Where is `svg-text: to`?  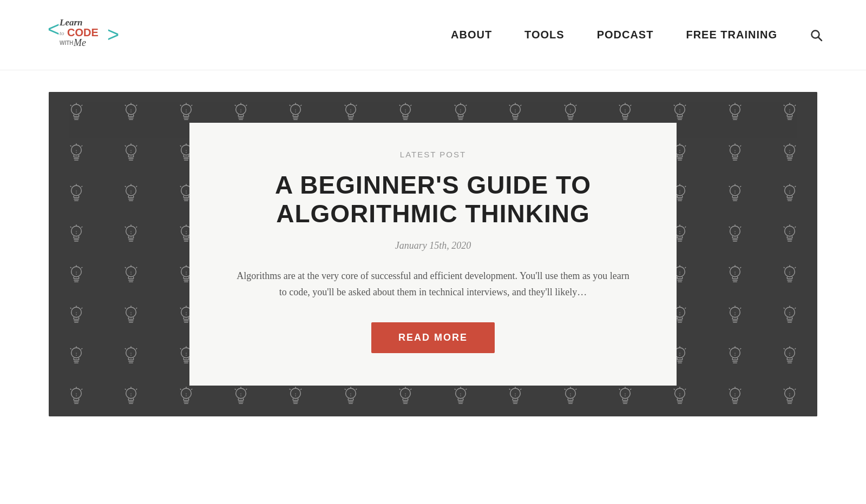 svg-text: to is located at coordinates (62, 33).